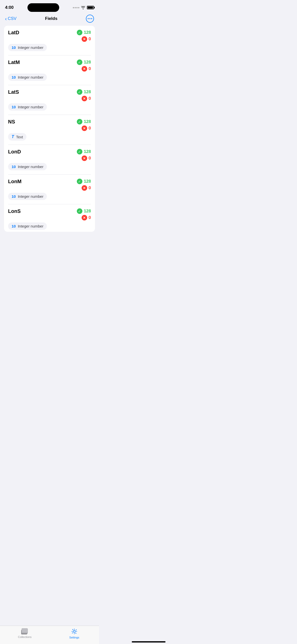 This screenshot has width=297, height=644. I want to click on field-top: LonS ✓ 128 ✕ 0, so click(49, 214).